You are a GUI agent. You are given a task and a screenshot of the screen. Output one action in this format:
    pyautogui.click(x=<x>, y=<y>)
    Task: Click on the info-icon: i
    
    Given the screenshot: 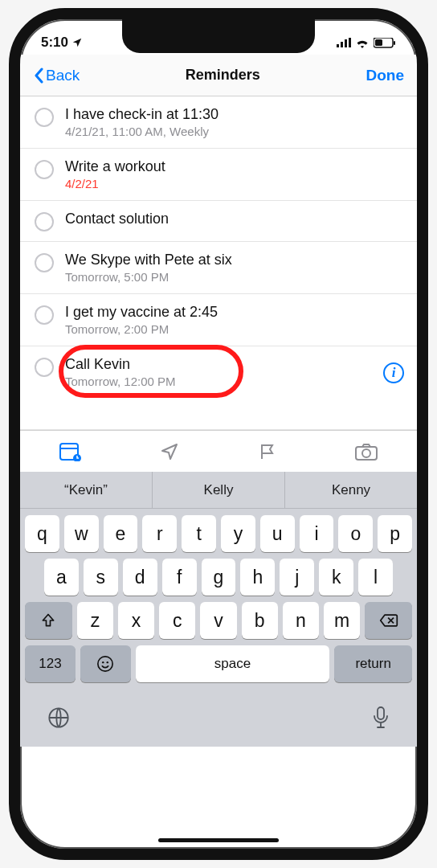 What is the action you would take?
    pyautogui.click(x=394, y=373)
    